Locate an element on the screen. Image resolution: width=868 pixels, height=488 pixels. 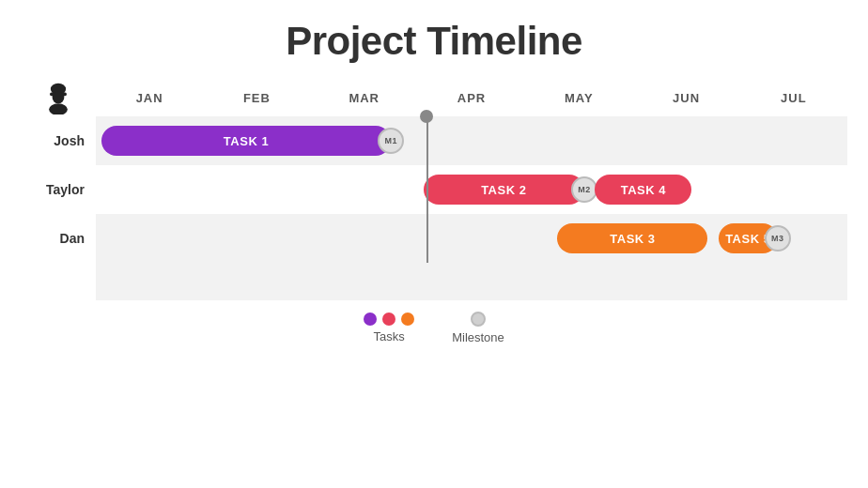
legend-tasks-group: Tasks is located at coordinates (389, 328).